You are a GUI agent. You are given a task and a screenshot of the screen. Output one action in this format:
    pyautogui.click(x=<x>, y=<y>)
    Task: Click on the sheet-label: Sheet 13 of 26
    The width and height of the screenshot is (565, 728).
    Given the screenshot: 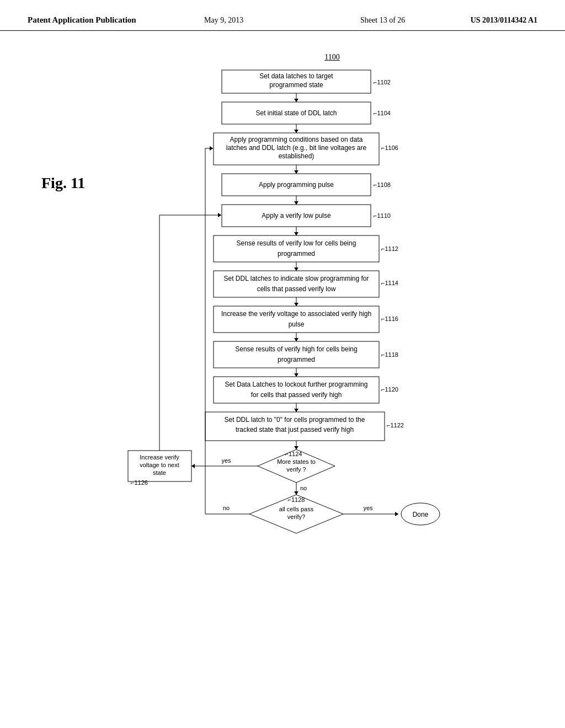 What is the action you would take?
    pyautogui.click(x=383, y=20)
    